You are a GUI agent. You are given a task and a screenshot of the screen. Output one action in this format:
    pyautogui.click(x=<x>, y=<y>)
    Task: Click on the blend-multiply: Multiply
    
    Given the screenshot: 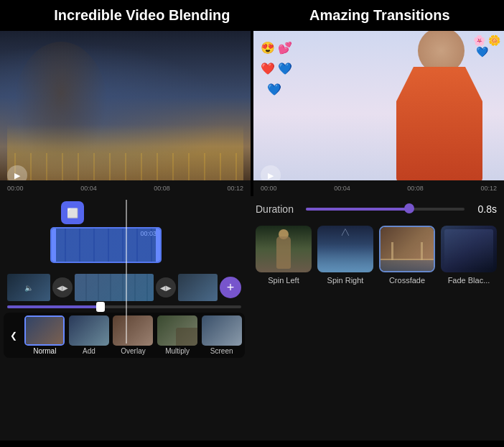 What is the action you would take?
    pyautogui.click(x=178, y=335)
    